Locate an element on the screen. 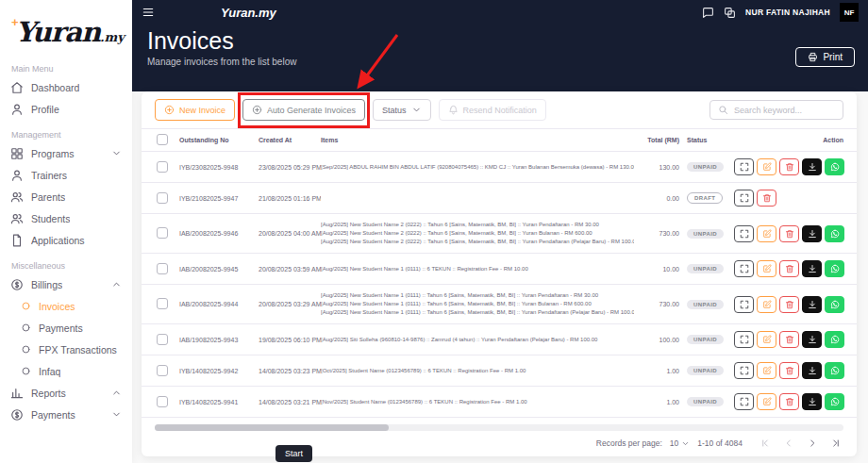 This screenshot has width=868, height=463. sidebar-item-students: Students is located at coordinates (66, 219).